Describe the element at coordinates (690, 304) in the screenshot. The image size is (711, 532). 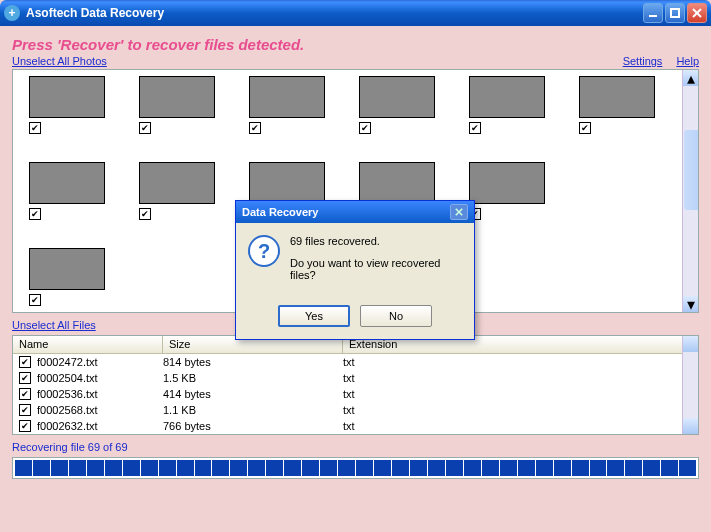
I see `scroll-down-icon: ▾` at that location.